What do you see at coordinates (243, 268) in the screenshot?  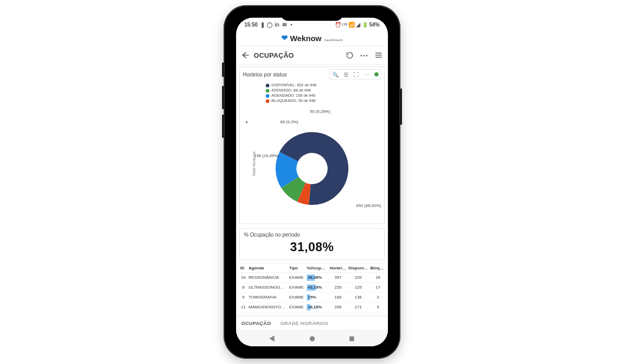 I see `col-header: ID` at bounding box center [243, 268].